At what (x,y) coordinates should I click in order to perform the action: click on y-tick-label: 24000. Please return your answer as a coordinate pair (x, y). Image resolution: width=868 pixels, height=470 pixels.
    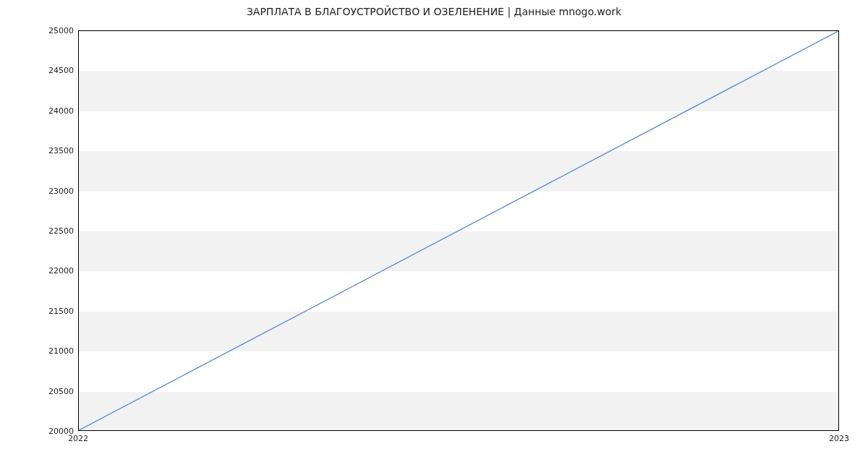
    Looking at the image, I should click on (56, 110).